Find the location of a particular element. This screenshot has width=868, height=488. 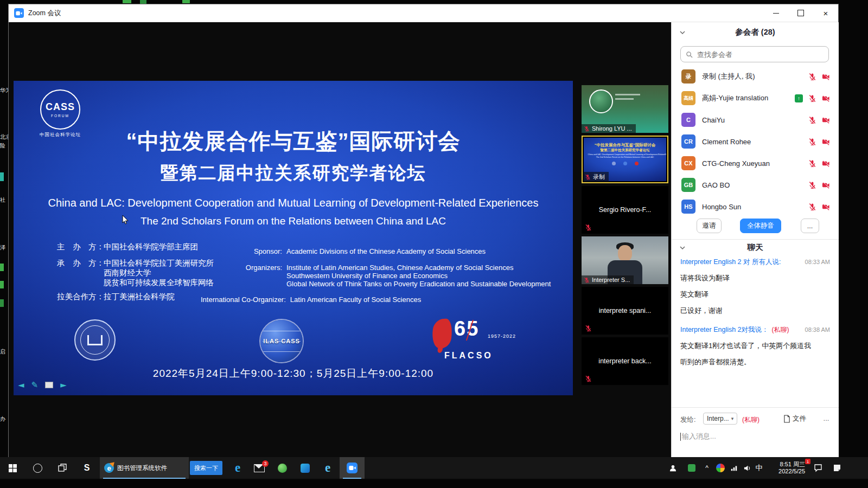

search-input is located at coordinates (762, 54).